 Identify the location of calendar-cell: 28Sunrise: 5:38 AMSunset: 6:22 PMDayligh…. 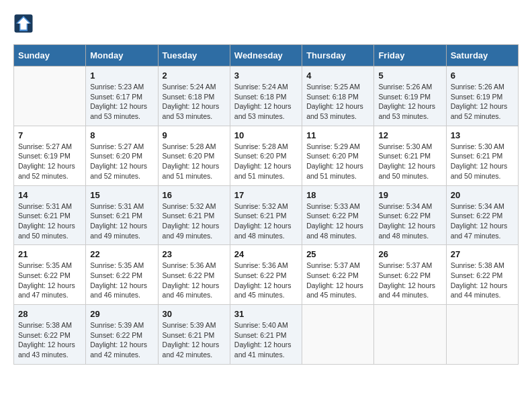
(50, 334).